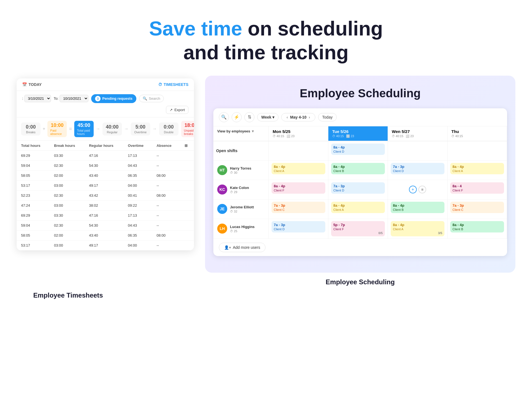 This screenshot has height=394, width=532. I want to click on kate-tue-client: Client D, so click(358, 190).